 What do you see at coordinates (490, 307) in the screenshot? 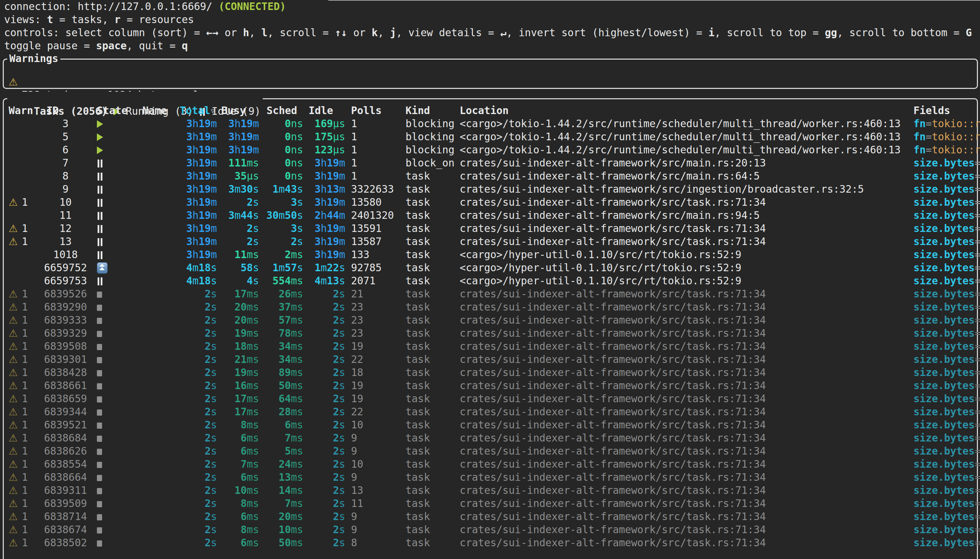
I see `task-row: ⚠168392902s20ms37ms2s23taskcrates/sui-in…` at bounding box center [490, 307].